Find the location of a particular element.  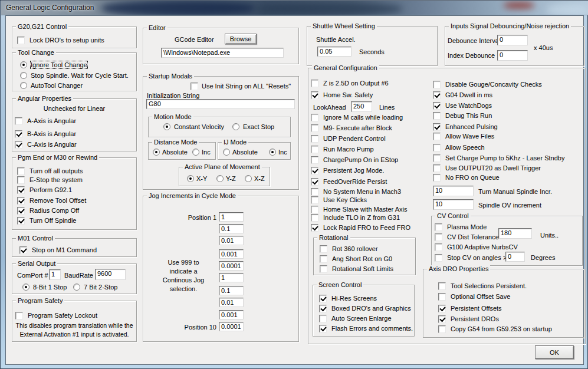

checkbox-cv-dist-tolerance: CV Dist Tolerance is located at coordinates (467, 237).